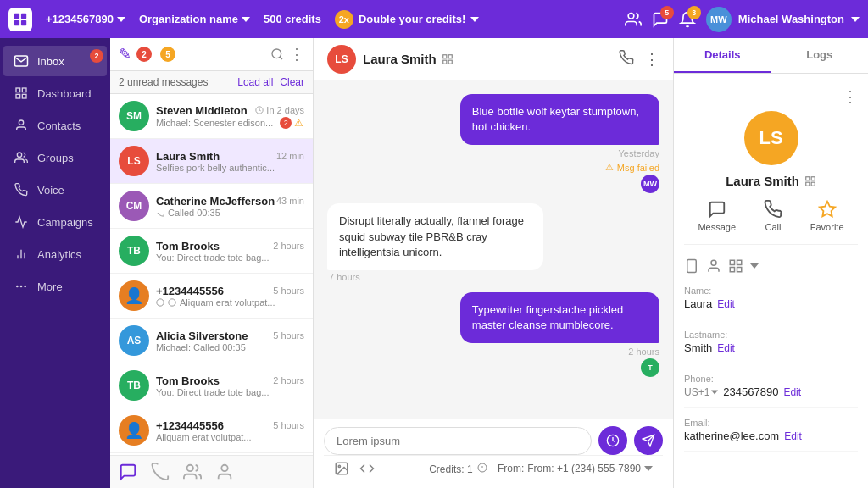 The width and height of the screenshot is (868, 488). Describe the element at coordinates (134, 296) in the screenshot. I see `conv-avatar-num1: 👤` at that location.